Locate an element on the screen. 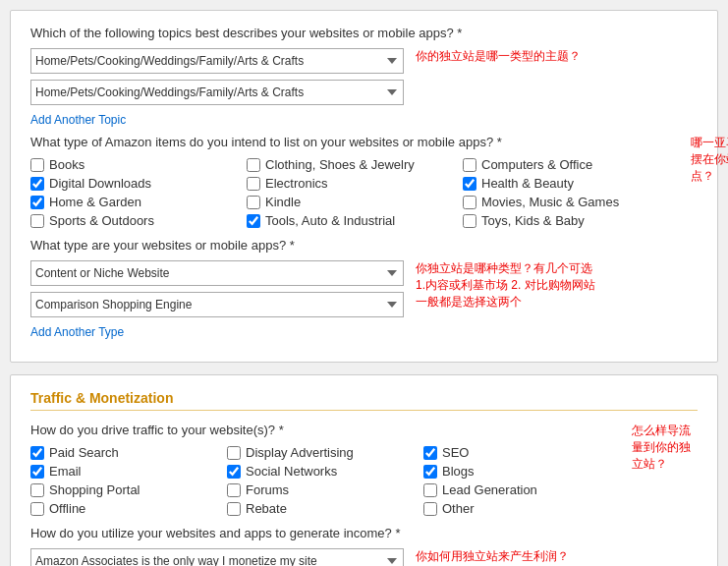 Image resolution: width=728 pixels, height=566 pixels. cb-seo-input is located at coordinates (430, 453).